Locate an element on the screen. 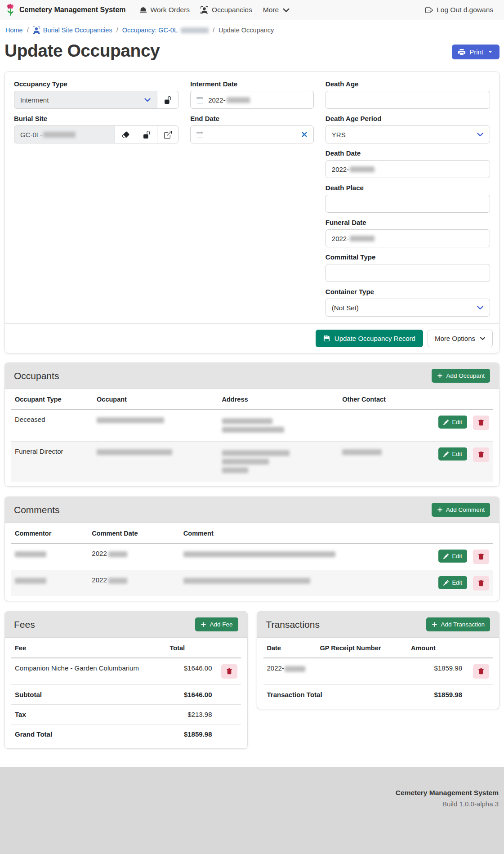  redacted-comment is located at coordinates (247, 581).